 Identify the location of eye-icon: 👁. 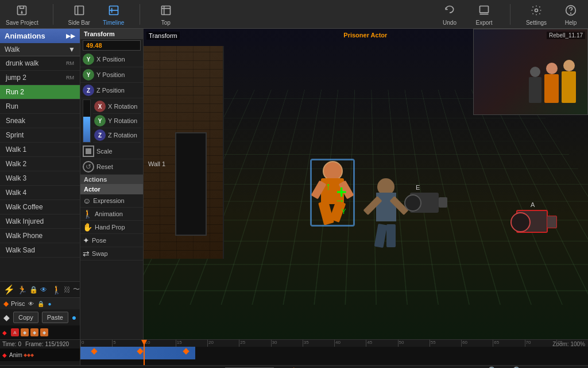
(44, 290).